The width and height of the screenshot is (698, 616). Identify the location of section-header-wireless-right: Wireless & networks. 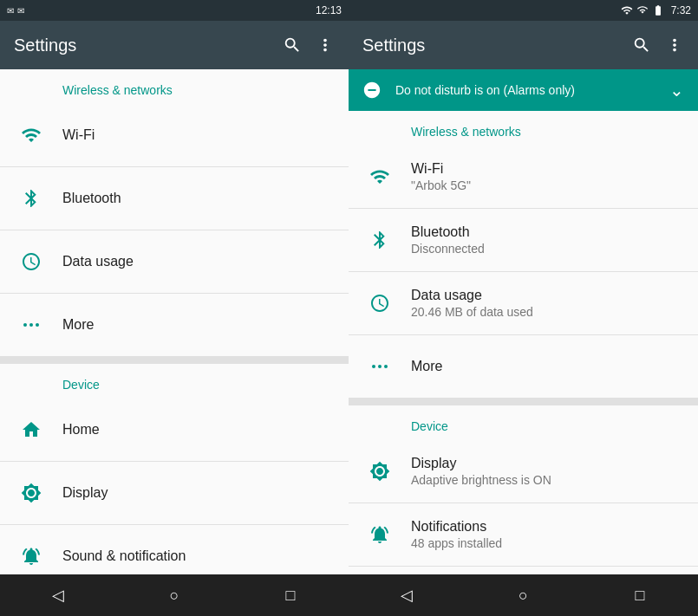
(524, 128).